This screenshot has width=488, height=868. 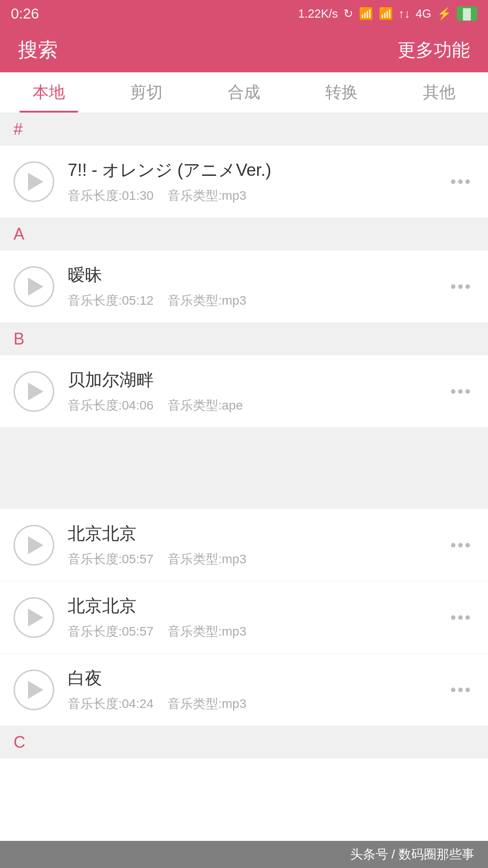 What do you see at coordinates (244, 854) in the screenshot?
I see `watermark: 头条号 / 数码圈那些事` at bounding box center [244, 854].